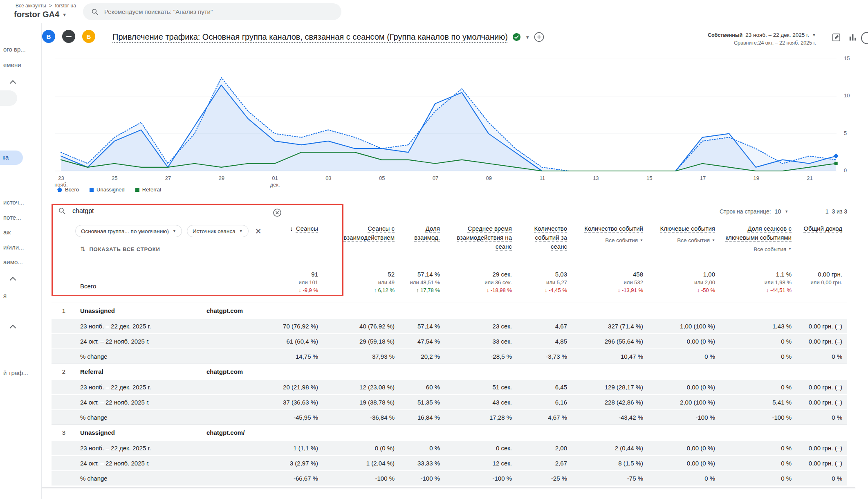 This screenshot has height=499, width=868. I want to click on table-subrow: 23 нояб. – 22 дек. 2025 г.1 (1,1 %)0 (0 …, so click(449, 447).